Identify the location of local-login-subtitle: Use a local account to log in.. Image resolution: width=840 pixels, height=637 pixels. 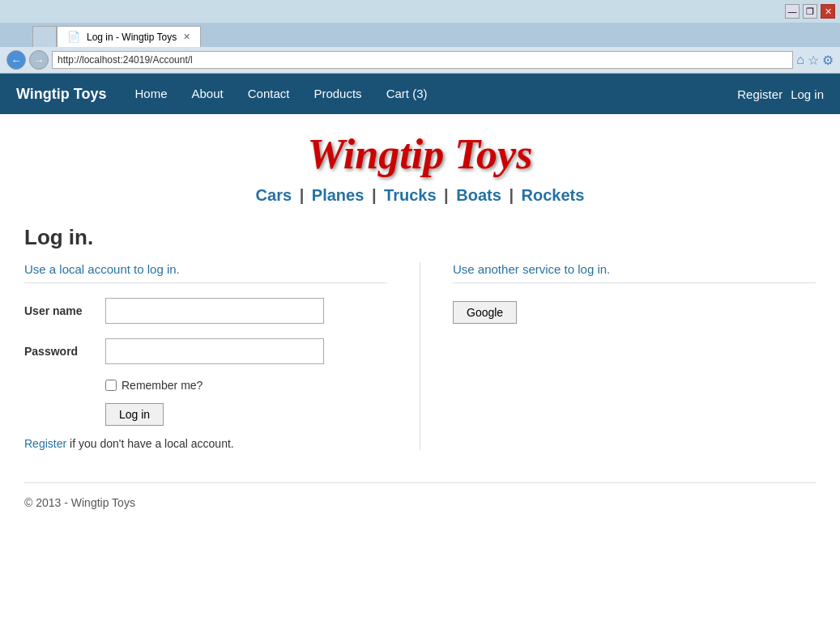
(206, 273).